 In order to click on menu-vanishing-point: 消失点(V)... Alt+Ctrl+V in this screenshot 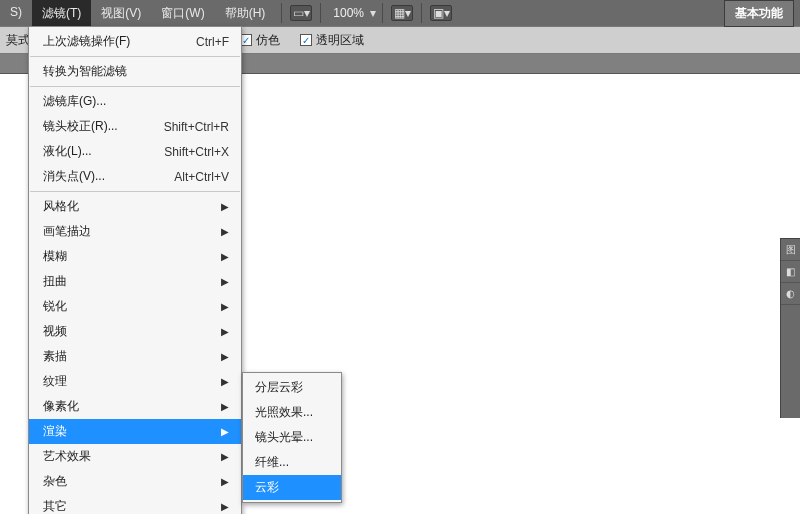, I will do `click(135, 176)`.